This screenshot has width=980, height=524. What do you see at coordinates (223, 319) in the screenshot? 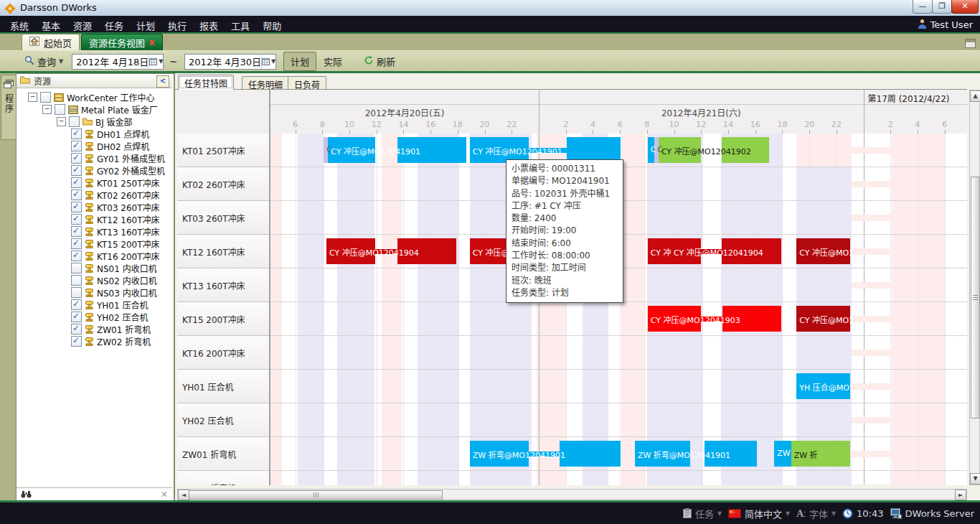
I see `resource-row-label: KT15 200T冲床` at bounding box center [223, 319].